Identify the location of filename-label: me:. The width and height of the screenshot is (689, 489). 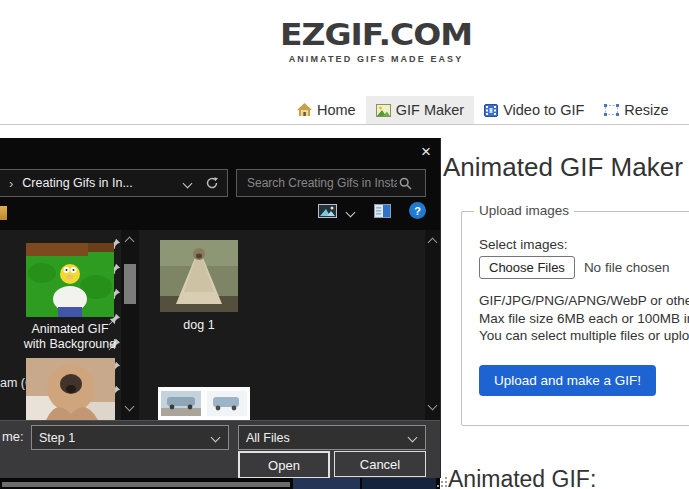
(13, 436).